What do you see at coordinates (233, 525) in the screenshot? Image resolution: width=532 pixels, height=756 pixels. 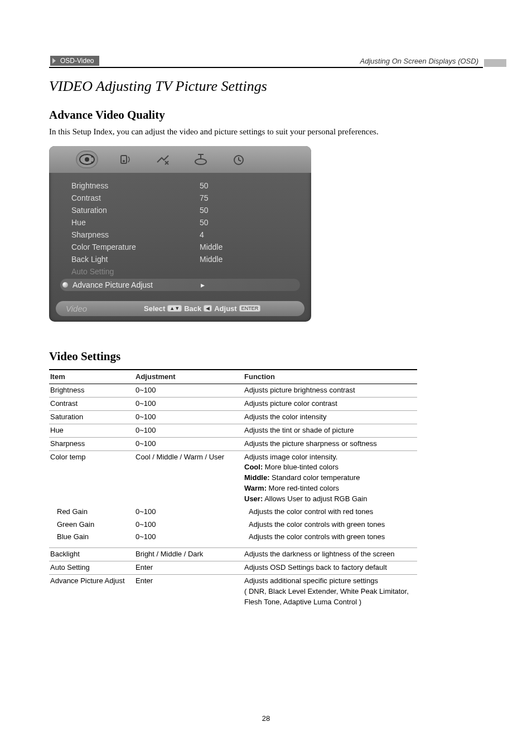 I see `table-row: Green Gain0~100Adjusts the color control…` at bounding box center [233, 525].